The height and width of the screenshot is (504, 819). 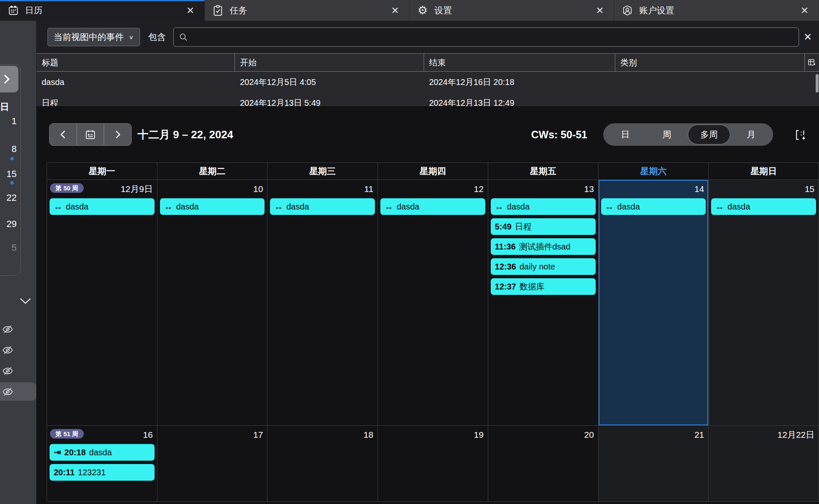 I want to click on chevron-down-icon, so click(x=26, y=302).